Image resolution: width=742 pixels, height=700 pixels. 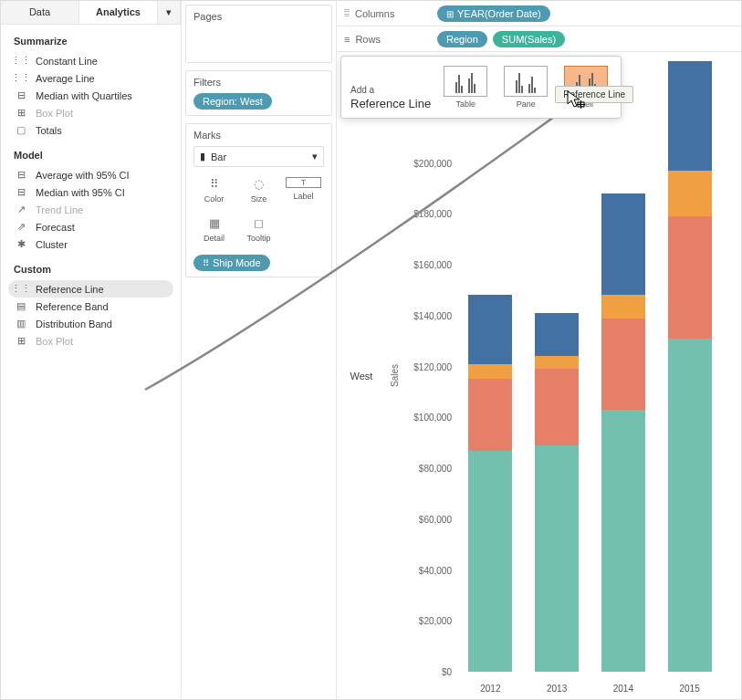 What do you see at coordinates (394, 376) in the screenshot?
I see `y-axis-label: Sales` at bounding box center [394, 376].